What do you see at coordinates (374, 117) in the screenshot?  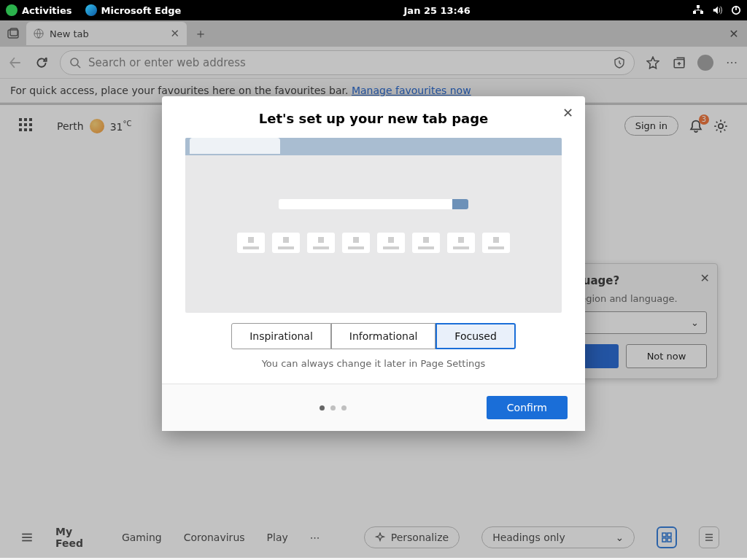 I see `modal-title: Let's set up your new tab page` at bounding box center [374, 117].